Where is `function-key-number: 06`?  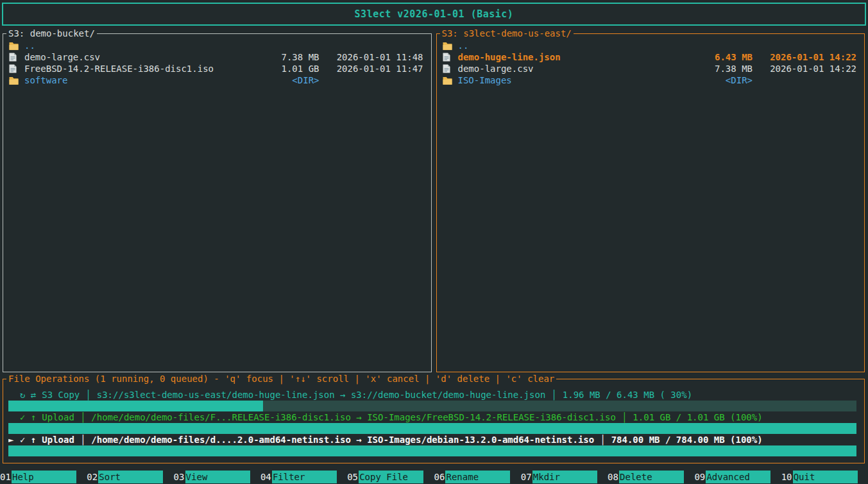 function-key-number: 06 is located at coordinates (439, 477).